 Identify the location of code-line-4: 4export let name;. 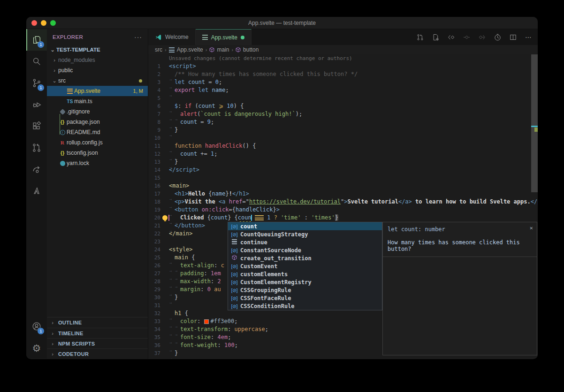
(343, 90).